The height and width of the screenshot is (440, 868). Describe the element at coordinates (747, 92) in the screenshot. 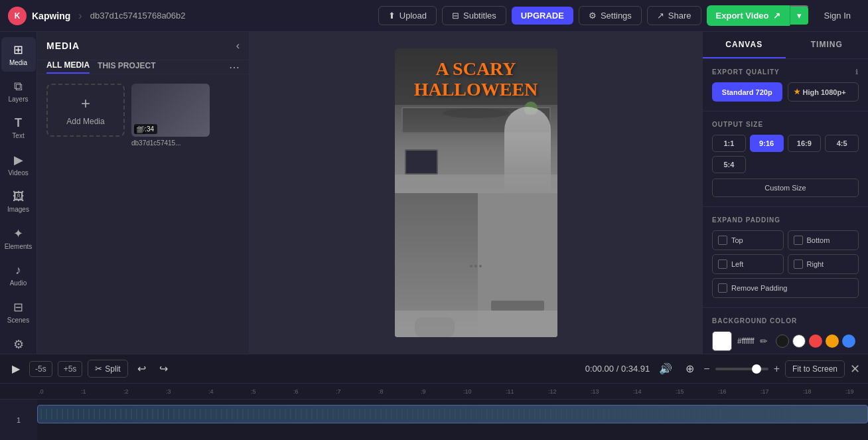

I see `quality-standard-button: Standard 720p` at that location.